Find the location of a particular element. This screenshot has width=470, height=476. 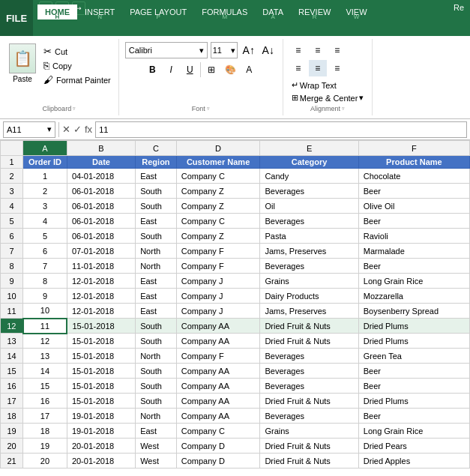

cell-r12-c2: South is located at coordinates (156, 326).